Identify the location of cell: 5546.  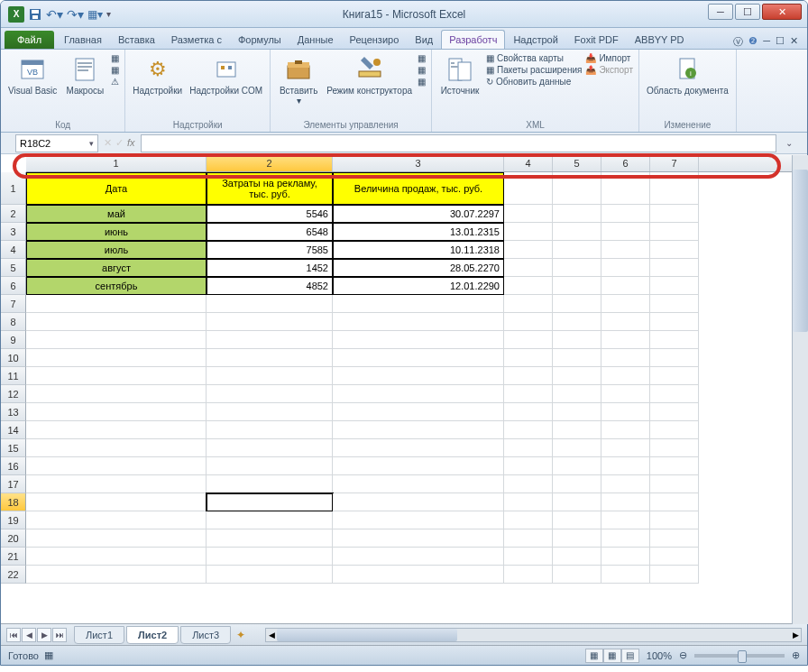
(270, 214).